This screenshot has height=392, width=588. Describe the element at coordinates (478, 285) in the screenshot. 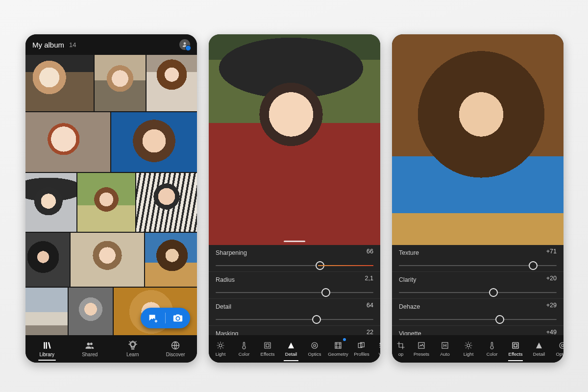

I see `slider-clarity: Clarity +20` at that location.